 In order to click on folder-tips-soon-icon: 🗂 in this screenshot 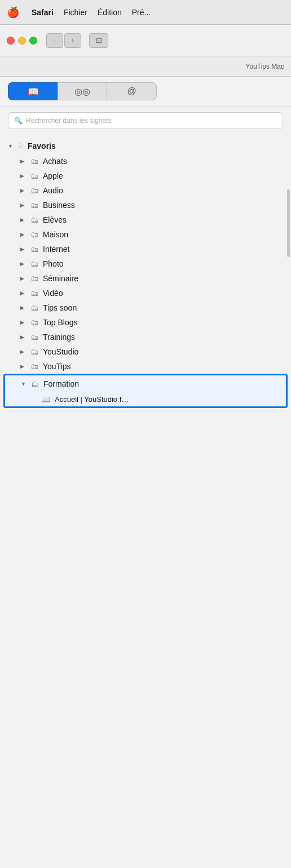, I will do `click(34, 308)`.